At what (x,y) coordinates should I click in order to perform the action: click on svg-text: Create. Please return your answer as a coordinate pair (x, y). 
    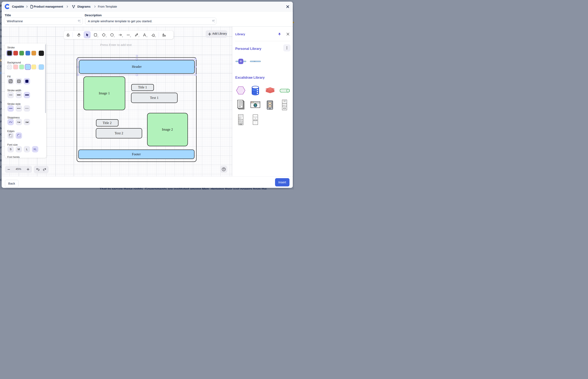
    Looking at the image, I should click on (241, 125).